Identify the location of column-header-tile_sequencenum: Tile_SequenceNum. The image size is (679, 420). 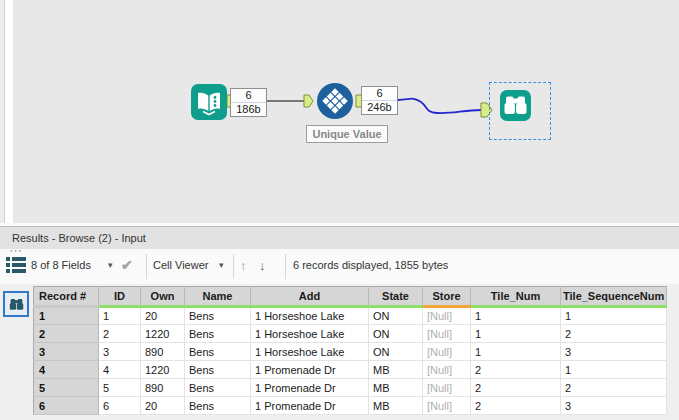
(614, 297).